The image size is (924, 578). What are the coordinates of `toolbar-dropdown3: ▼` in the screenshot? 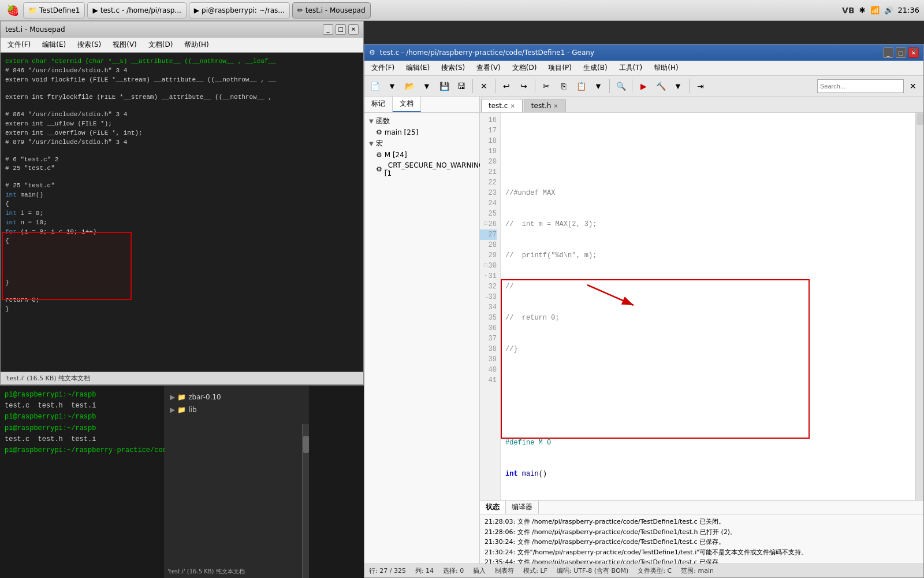 It's located at (598, 86).